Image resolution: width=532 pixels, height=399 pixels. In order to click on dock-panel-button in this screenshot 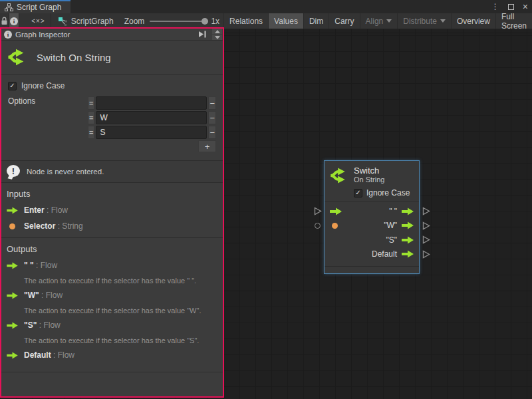, I will do `click(202, 35)`.